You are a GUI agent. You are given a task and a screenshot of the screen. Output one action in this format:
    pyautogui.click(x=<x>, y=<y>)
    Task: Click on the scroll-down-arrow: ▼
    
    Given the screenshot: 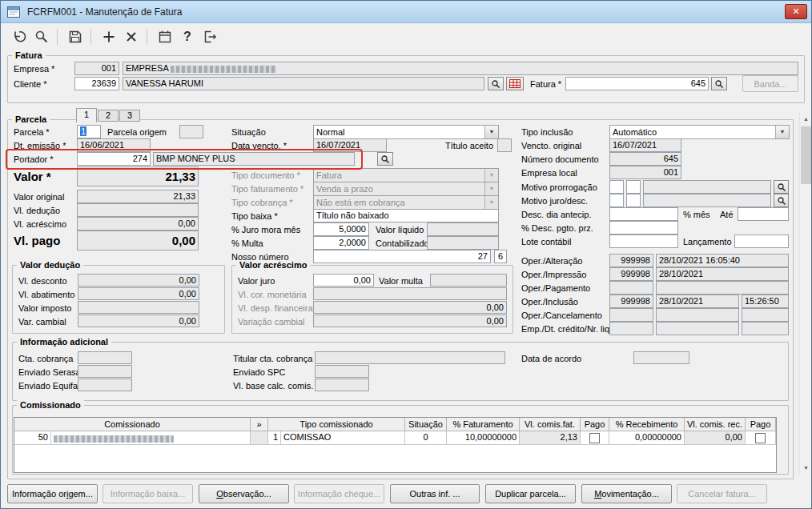 What is the action you would take?
    pyautogui.click(x=806, y=468)
    